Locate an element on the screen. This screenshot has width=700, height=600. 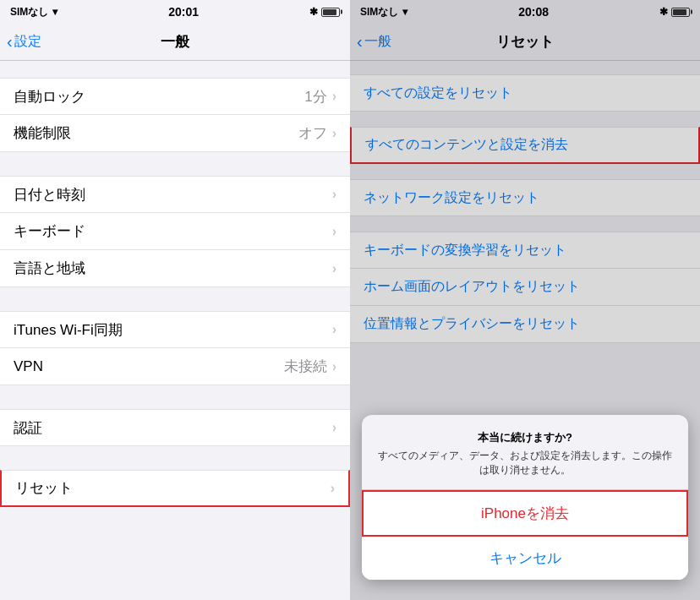
status-left: SIMなし ▾ is located at coordinates (34, 12).